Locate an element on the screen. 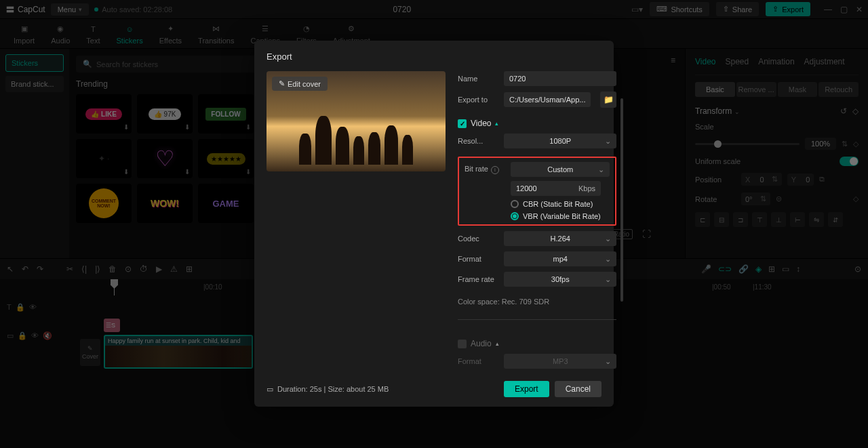 The height and width of the screenshot is (448, 868). export-path: C:/Users/Usman/App... is located at coordinates (547, 100).